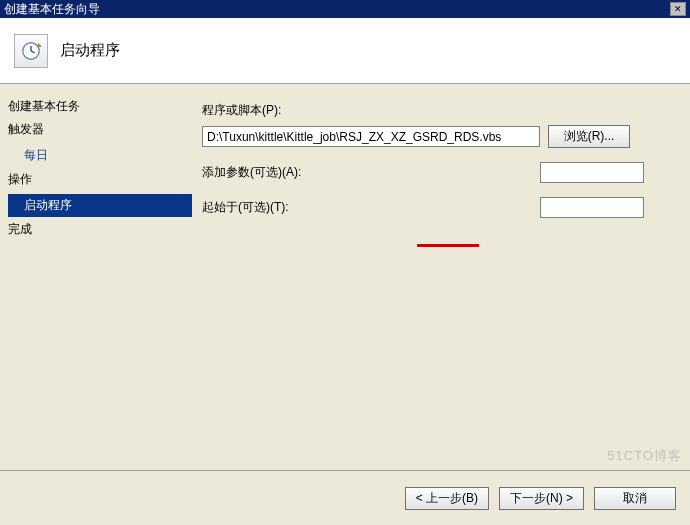 The width and height of the screenshot is (690, 525). What do you see at coordinates (448, 246) in the screenshot?
I see `highlight-underline` at bounding box center [448, 246].